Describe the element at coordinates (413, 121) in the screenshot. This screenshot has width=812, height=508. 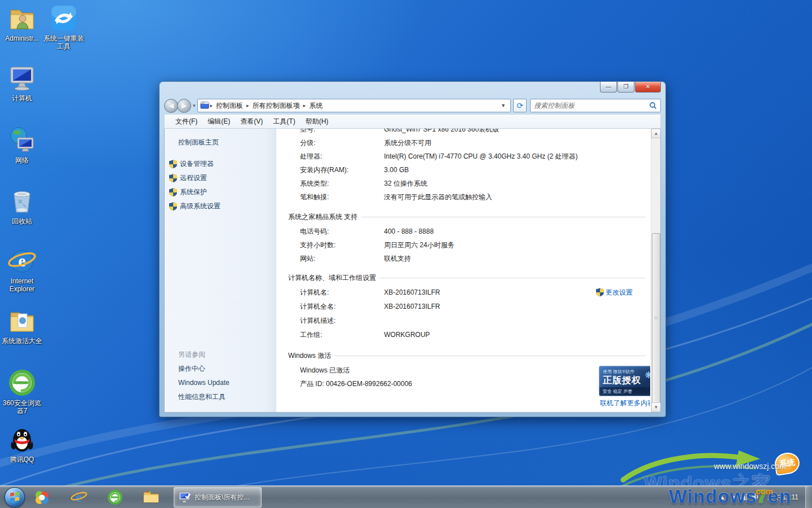
I see `menu-bar: 文件(F) 编辑(E) 查看(V) 工具(T) 帮助(H)` at that location.